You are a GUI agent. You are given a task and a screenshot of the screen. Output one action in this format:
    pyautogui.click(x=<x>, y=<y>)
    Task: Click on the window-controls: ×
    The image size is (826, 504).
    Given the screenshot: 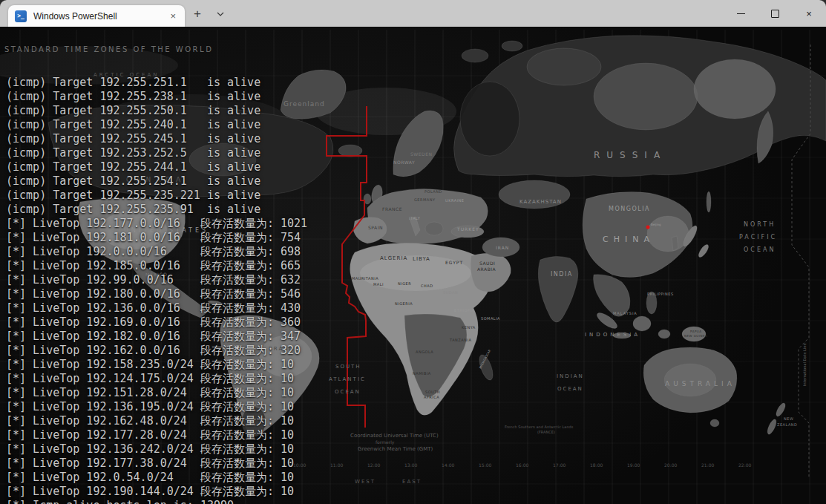 What is the action you would take?
    pyautogui.click(x=775, y=13)
    